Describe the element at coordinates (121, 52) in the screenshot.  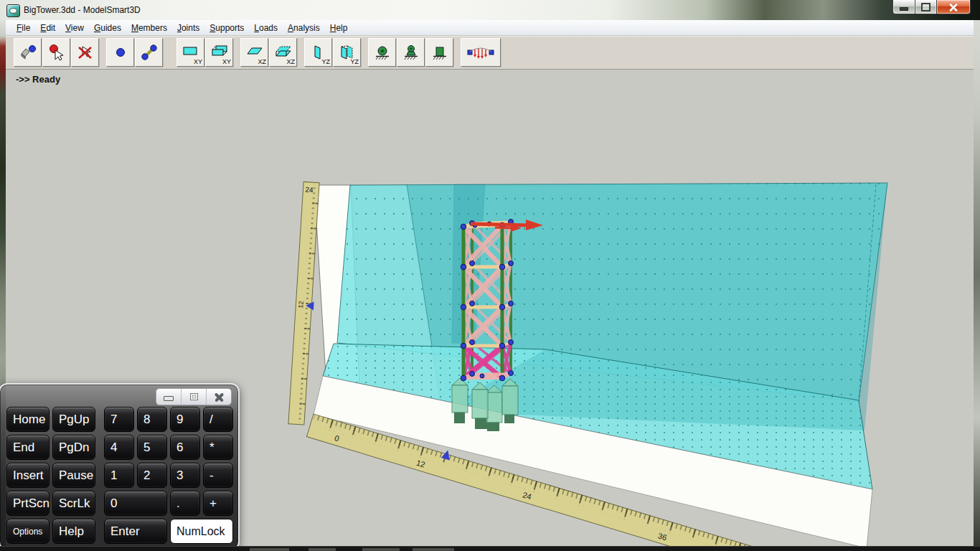
I see `add-joint-button` at that location.